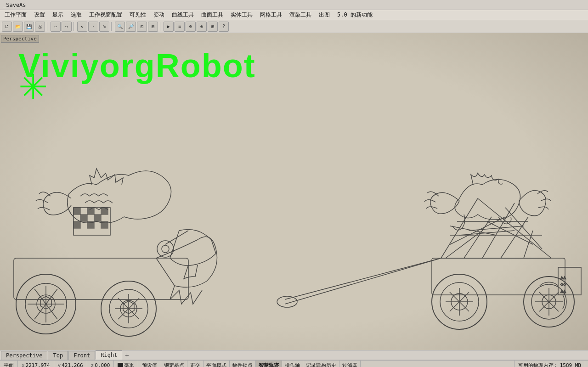 Image resolution: width=588 pixels, height=367 pixels. What do you see at coordinates (150, 364) in the screenshot?
I see `status-default: 预设值` at bounding box center [150, 364].